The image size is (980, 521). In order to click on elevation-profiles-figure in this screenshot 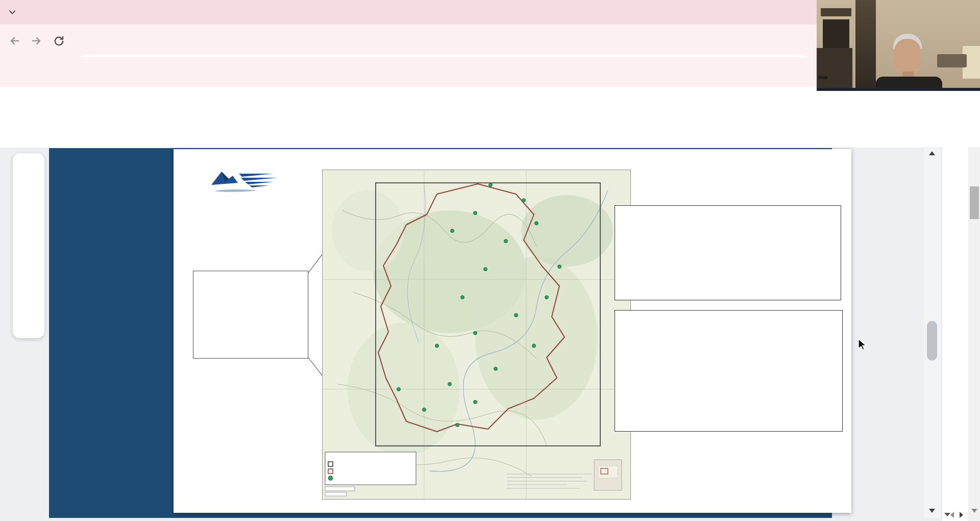, I will do `click(728, 253)`.